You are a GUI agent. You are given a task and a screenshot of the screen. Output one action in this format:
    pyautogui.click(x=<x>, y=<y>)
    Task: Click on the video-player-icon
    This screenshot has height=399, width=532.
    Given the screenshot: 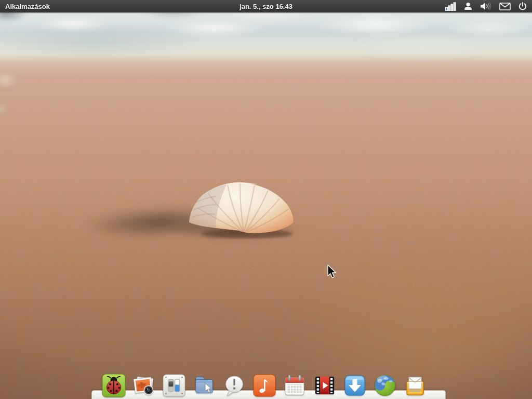 What is the action you would take?
    pyautogui.click(x=325, y=385)
    